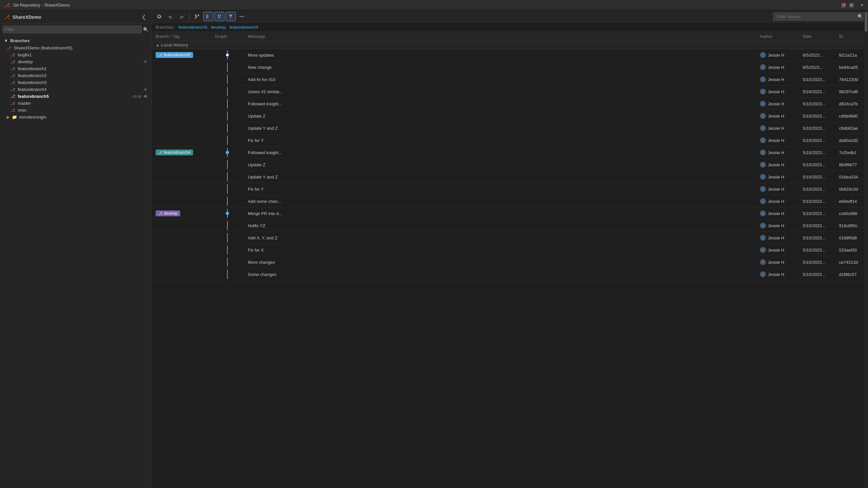  I want to click on sidebar-item-develop: ⎇ develop 👁, so click(75, 62).